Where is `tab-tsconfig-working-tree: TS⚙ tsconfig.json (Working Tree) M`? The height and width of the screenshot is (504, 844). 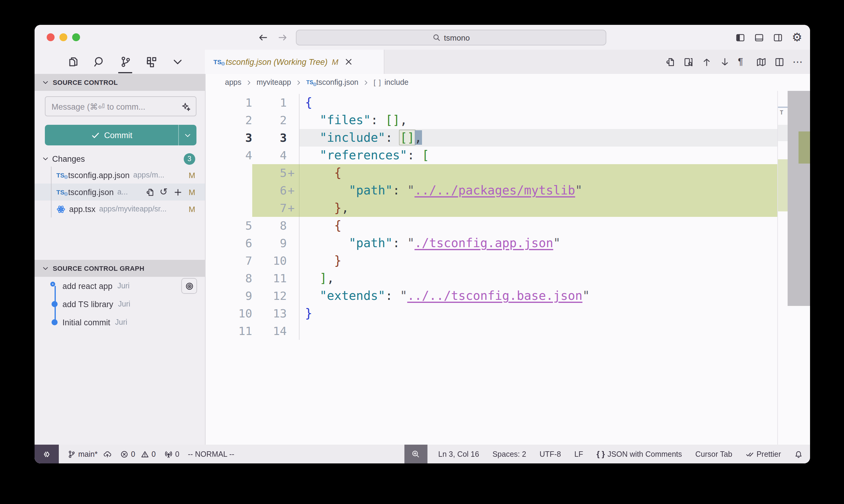
tab-tsconfig-working-tree: TS⚙ tsconfig.json (Working Tree) M is located at coordinates (295, 62).